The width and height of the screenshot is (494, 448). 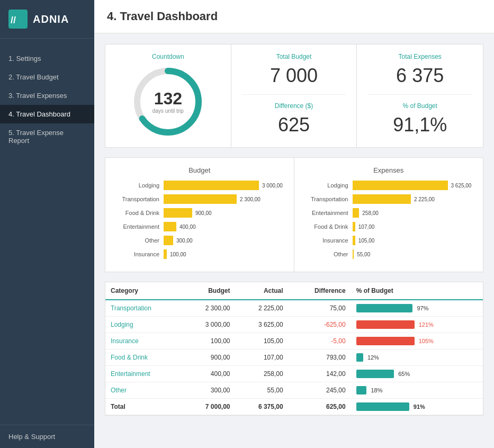 What do you see at coordinates (200, 240) in the screenshot?
I see `bar-row: Other 300,00` at bounding box center [200, 240].